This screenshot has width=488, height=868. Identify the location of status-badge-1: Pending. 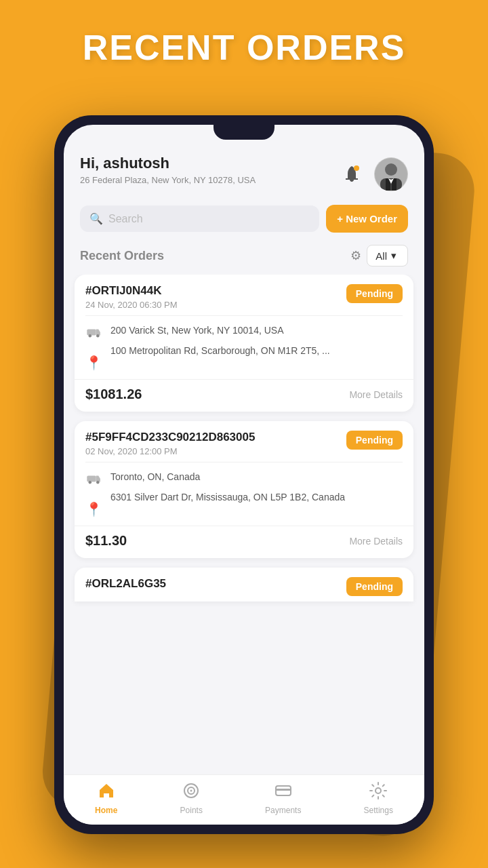
(374, 294).